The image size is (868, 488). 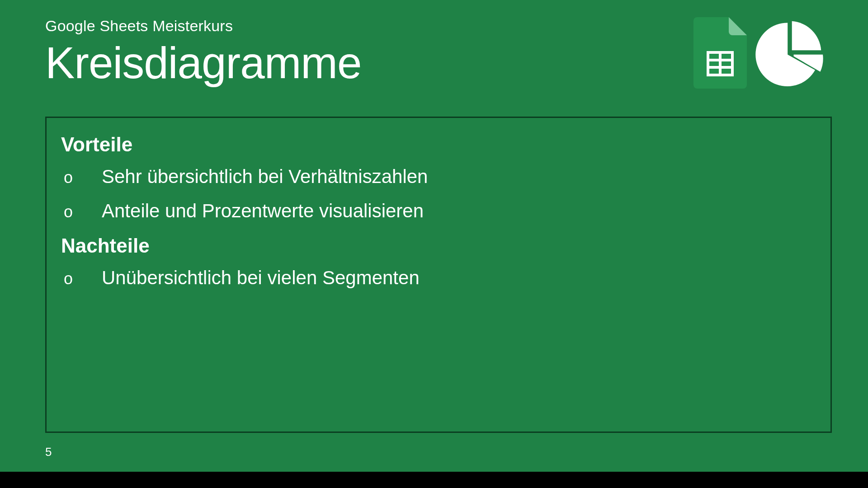 What do you see at coordinates (439, 246) in the screenshot?
I see `disadvantages-heading: Nachteile` at bounding box center [439, 246].